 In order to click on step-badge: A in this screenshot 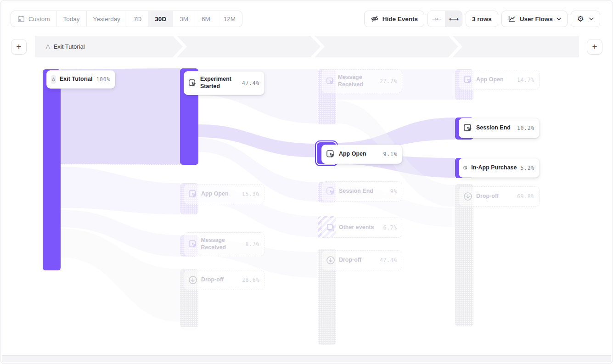, I will do `click(48, 47)`.